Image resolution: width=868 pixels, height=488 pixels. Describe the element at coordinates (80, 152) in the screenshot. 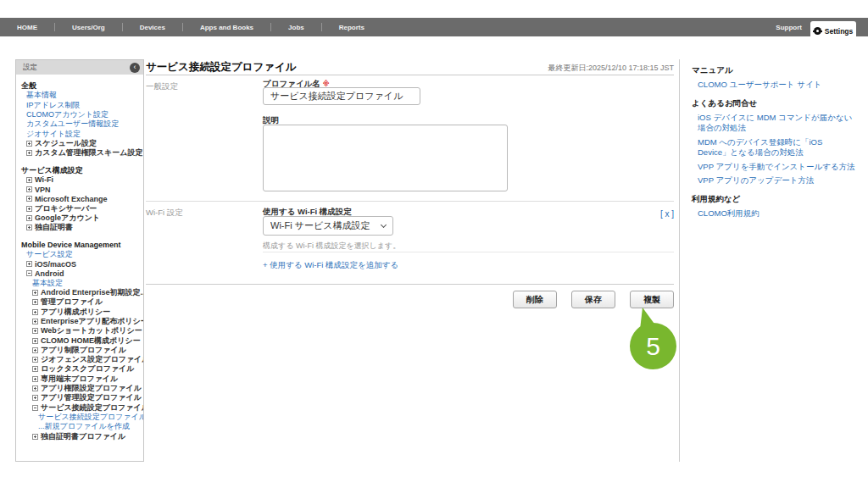

I see `sidebar-item: カスタム管理権限スキーム設定` at that location.